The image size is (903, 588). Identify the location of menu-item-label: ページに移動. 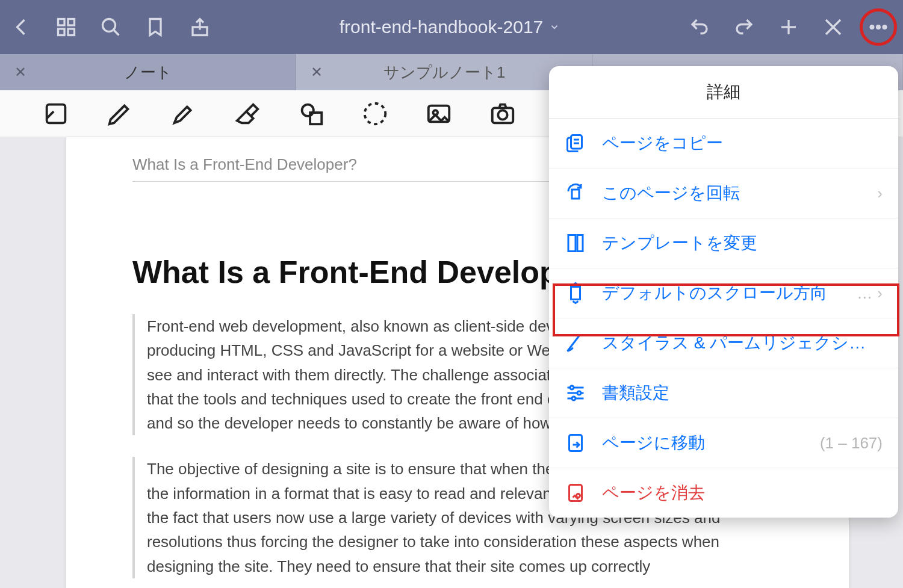
(654, 443).